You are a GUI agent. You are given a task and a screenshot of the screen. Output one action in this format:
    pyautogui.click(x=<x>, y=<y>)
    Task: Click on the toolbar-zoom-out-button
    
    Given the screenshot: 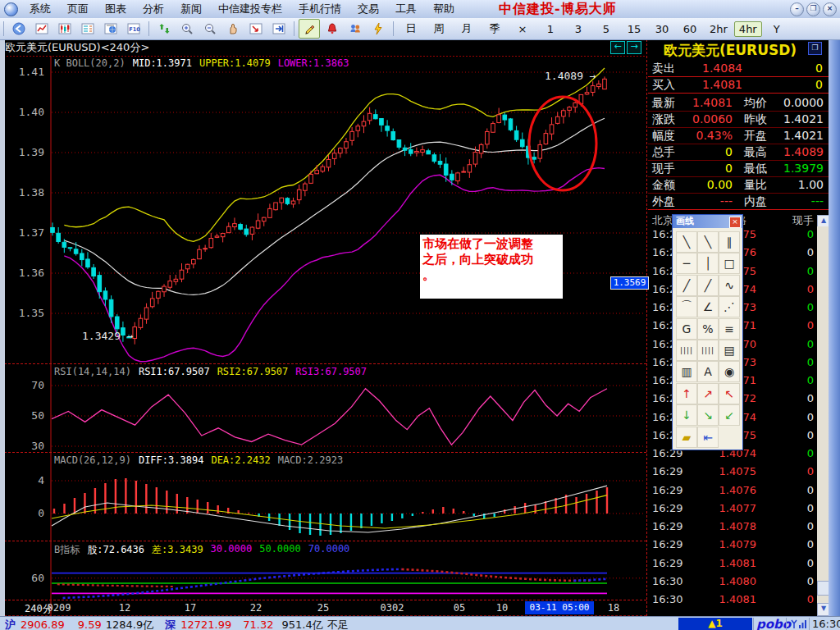 What is the action you would take?
    pyautogui.click(x=210, y=29)
    